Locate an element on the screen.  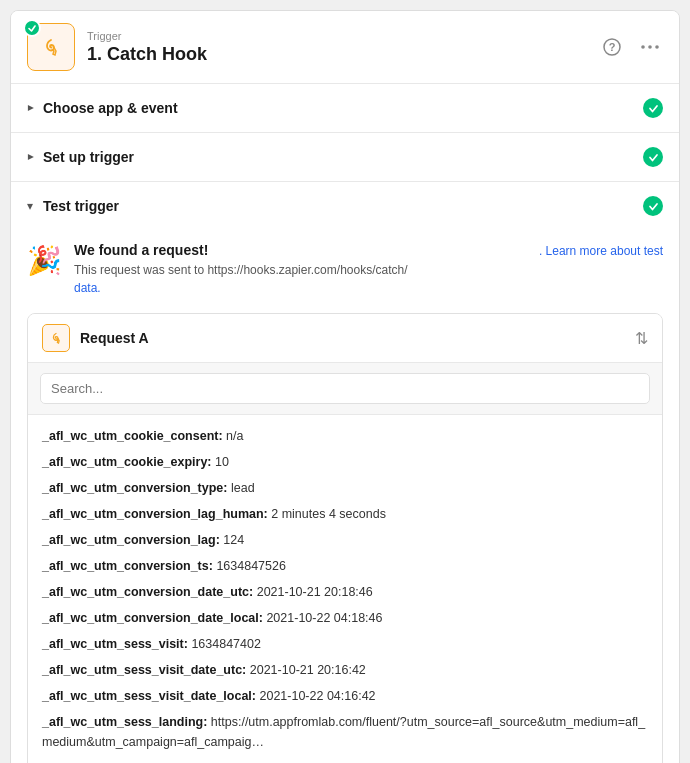
choose-app-check is located at coordinates (653, 108).